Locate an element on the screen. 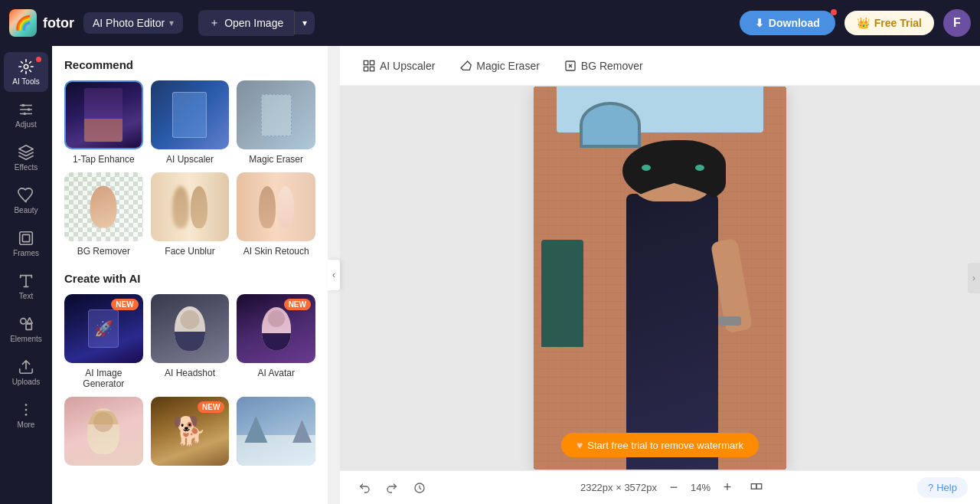  elements-icon is located at coordinates (26, 324).